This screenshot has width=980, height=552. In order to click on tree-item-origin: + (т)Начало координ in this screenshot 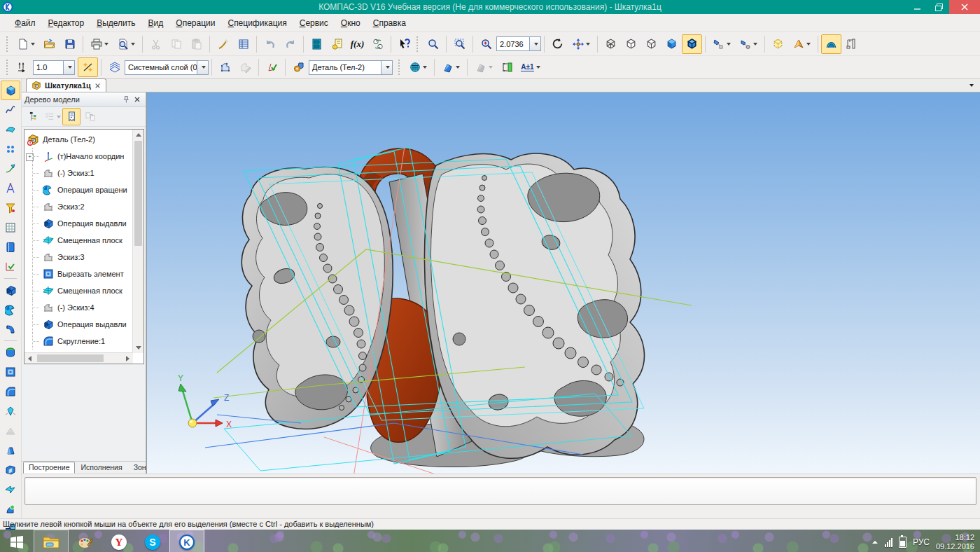, I will do `click(78, 156)`.